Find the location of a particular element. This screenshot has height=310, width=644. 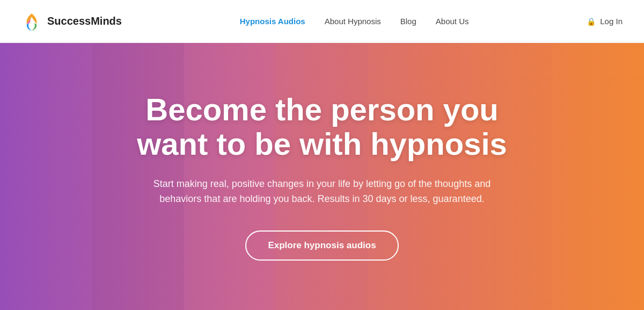

explore-cta-button: Explore hypnosis audios is located at coordinates (322, 246).